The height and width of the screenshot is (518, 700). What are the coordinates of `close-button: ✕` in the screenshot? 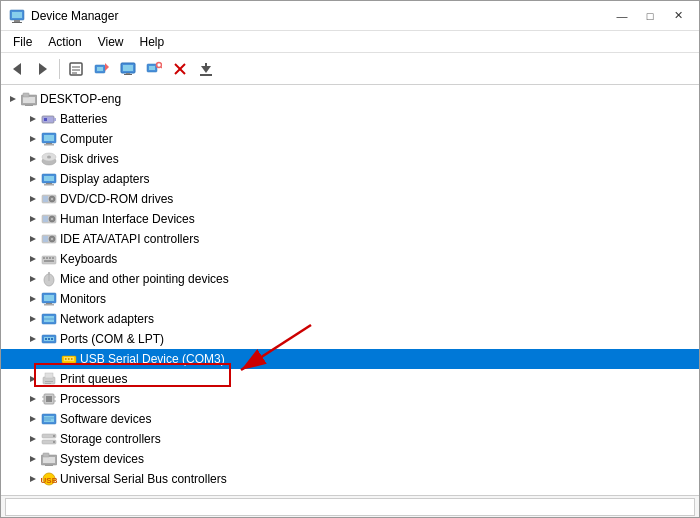 It's located at (678, 16).